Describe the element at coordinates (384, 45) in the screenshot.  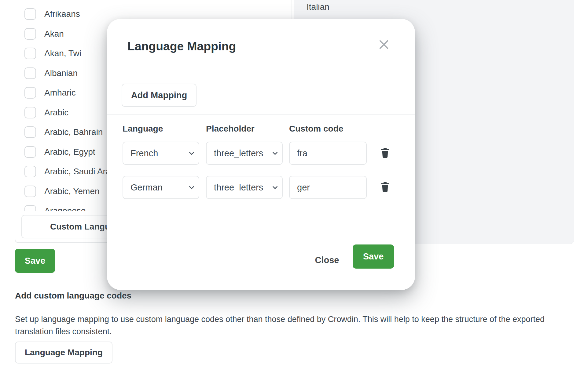
I see `close-icon` at that location.